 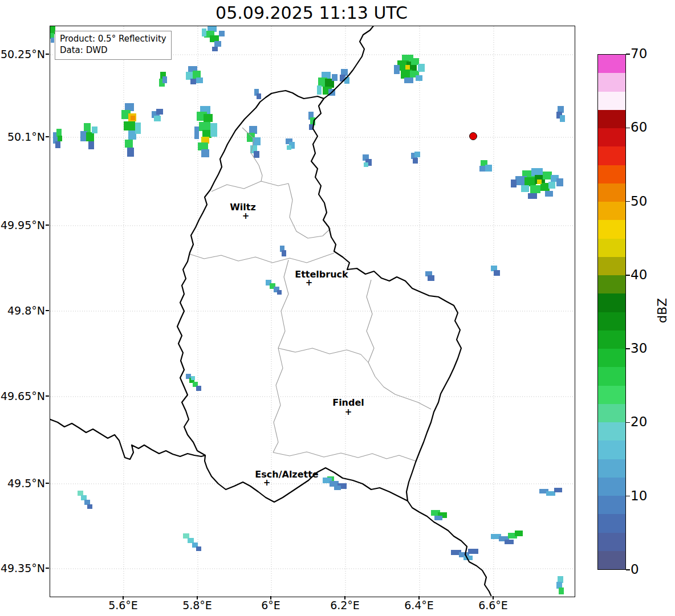 What do you see at coordinates (113, 50) in the screenshot?
I see `data-source-line: Data: DWD` at bounding box center [113, 50].